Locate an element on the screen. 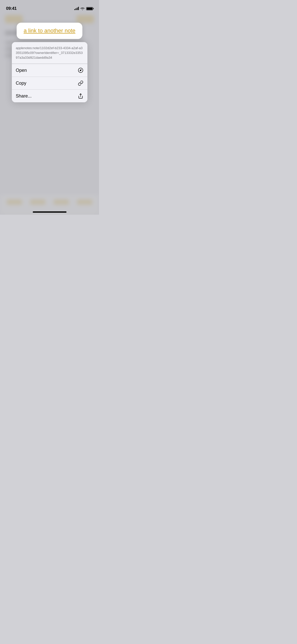  compass-icon is located at coordinates (81, 70).